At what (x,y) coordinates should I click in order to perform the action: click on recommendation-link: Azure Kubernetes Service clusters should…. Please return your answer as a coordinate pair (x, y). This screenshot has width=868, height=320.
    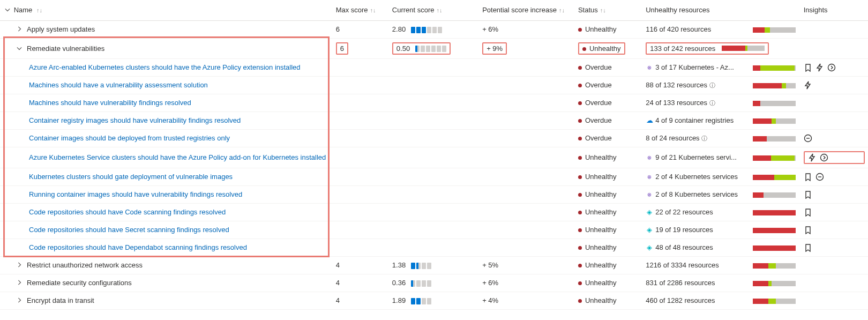
    Looking at the image, I should click on (177, 158).